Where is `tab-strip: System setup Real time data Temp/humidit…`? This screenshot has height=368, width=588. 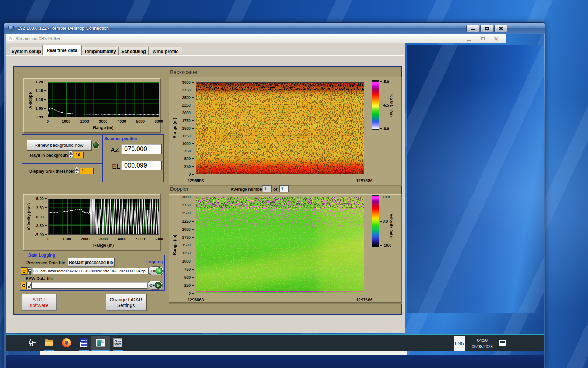
tab-strip: System setup Real time data Temp/humidit… is located at coordinates (205, 49).